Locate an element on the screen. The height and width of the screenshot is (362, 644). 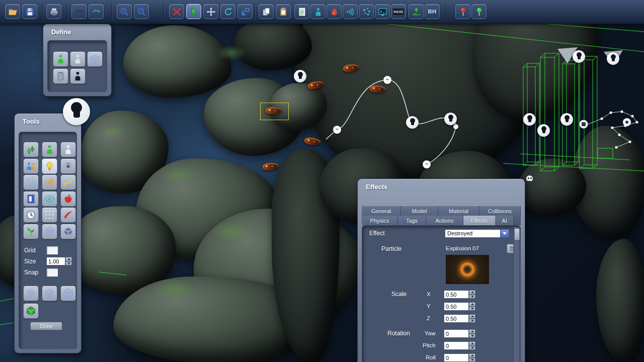
done-button: Done is located at coordinates (46, 326).